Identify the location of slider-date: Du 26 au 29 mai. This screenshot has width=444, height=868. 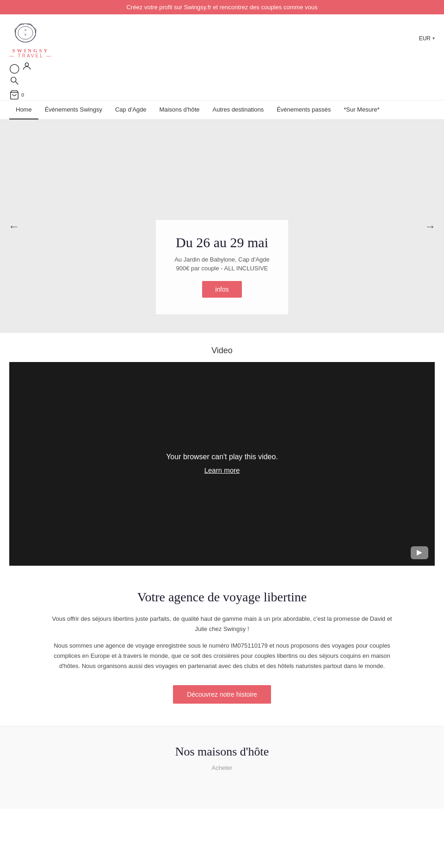
(222, 243).